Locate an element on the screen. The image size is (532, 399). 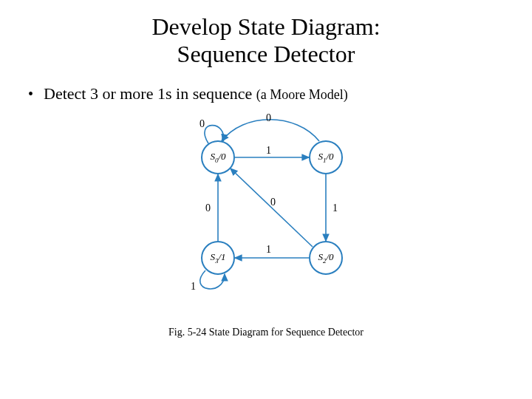
title-line-2: Sequence Detector is located at coordinates (266, 54).